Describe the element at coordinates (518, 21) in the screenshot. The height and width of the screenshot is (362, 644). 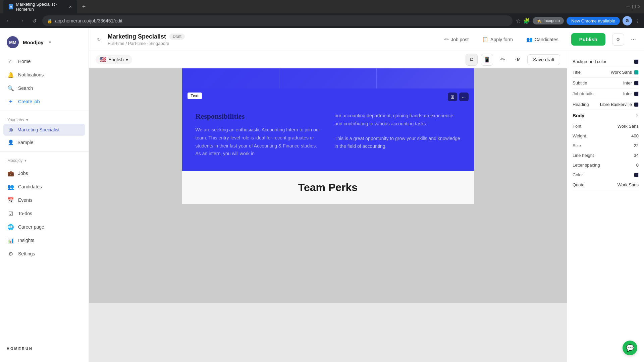
I see `bookmark-icon: ☆` at that location.